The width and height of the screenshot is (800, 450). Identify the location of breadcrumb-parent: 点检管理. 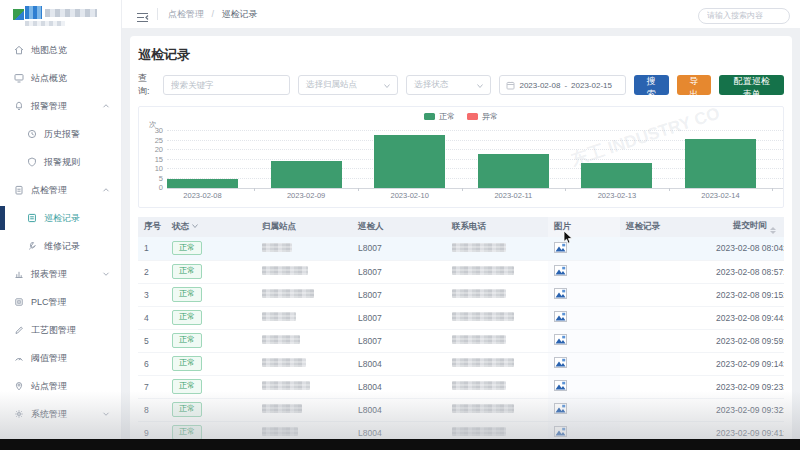
(186, 14).